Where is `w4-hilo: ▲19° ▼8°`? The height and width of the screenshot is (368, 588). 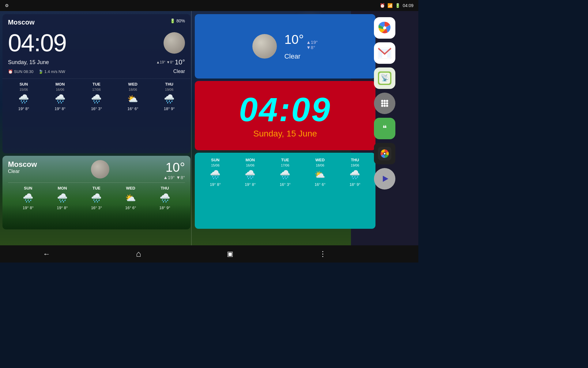
w4-hilo: ▲19° ▼8° is located at coordinates (174, 177).